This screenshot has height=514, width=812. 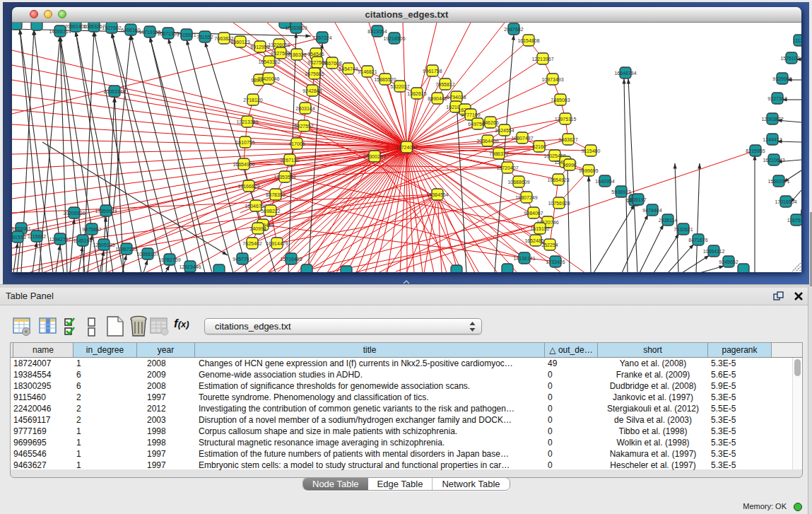 I want to click on svg-text: 1527602, so click(x=112, y=28).